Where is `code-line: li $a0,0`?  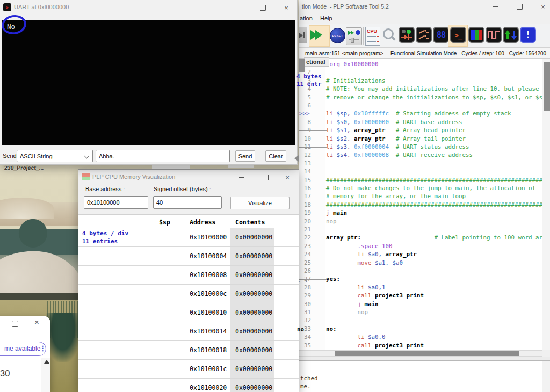 code-line: li $a0,0 is located at coordinates (356, 337).